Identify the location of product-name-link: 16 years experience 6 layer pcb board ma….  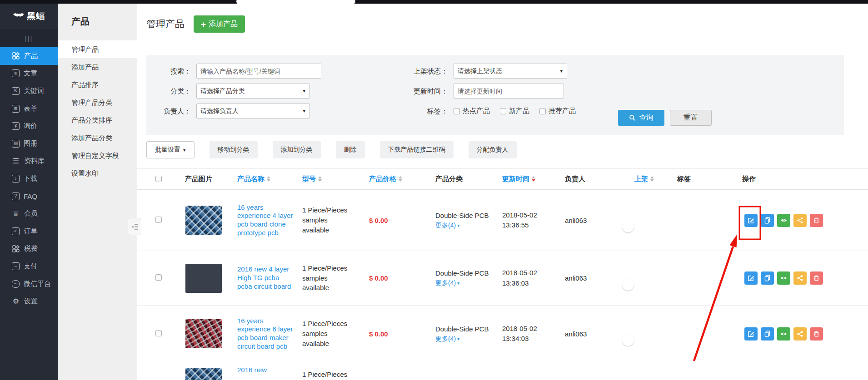
(270, 334).